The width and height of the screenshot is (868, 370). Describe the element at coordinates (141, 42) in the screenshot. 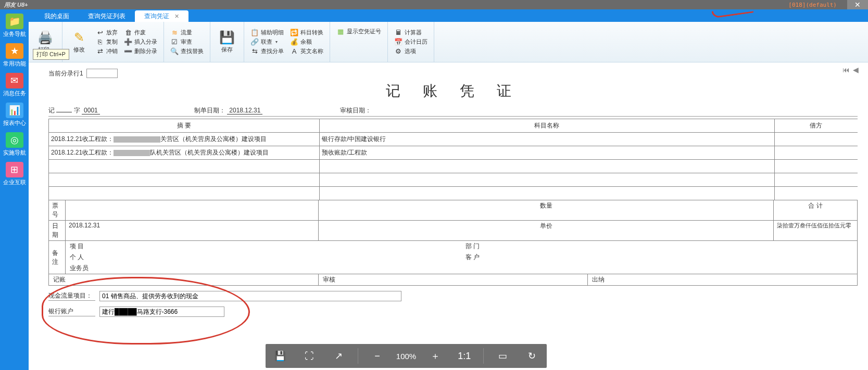

I see `insert-entry-button: ➕插入分录` at that location.